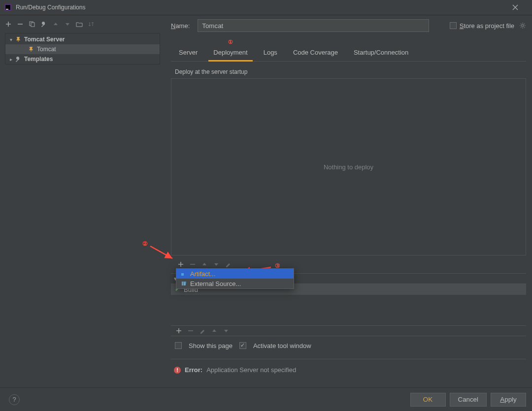  I want to click on tomcat-icon, so click(31, 49).